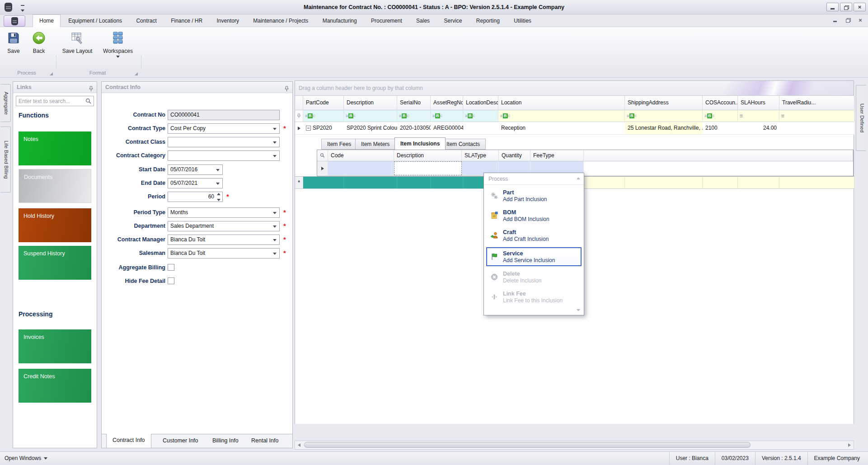  What do you see at coordinates (720, 116) in the screenshot?
I see `filter-cell-cosaccount: aBc` at bounding box center [720, 116].